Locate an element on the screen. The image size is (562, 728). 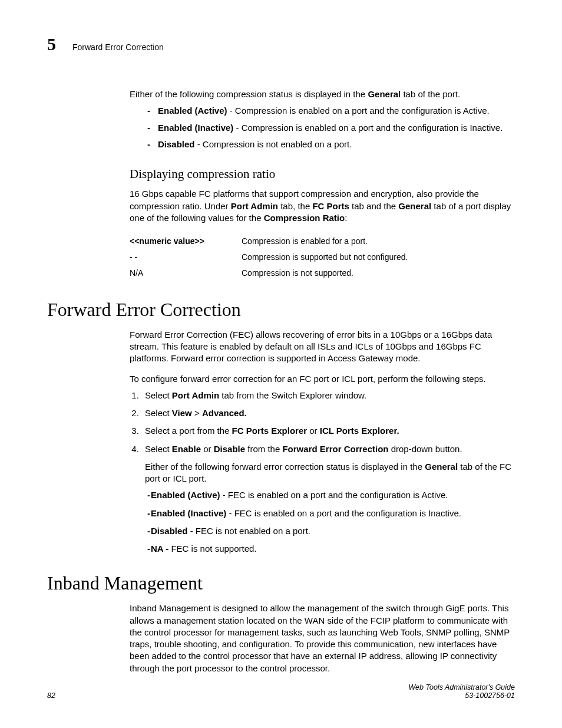
compression-ratio-table: <<numeric value>> Compression is enabled… is located at coordinates (269, 257).